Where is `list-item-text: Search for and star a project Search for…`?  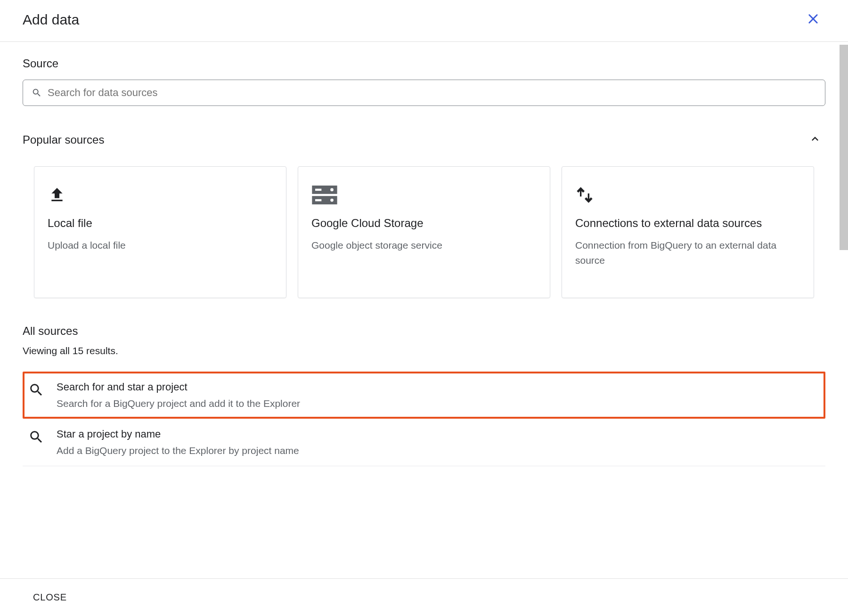 list-item-text: Search for and star a project Search for… is located at coordinates (438, 395).